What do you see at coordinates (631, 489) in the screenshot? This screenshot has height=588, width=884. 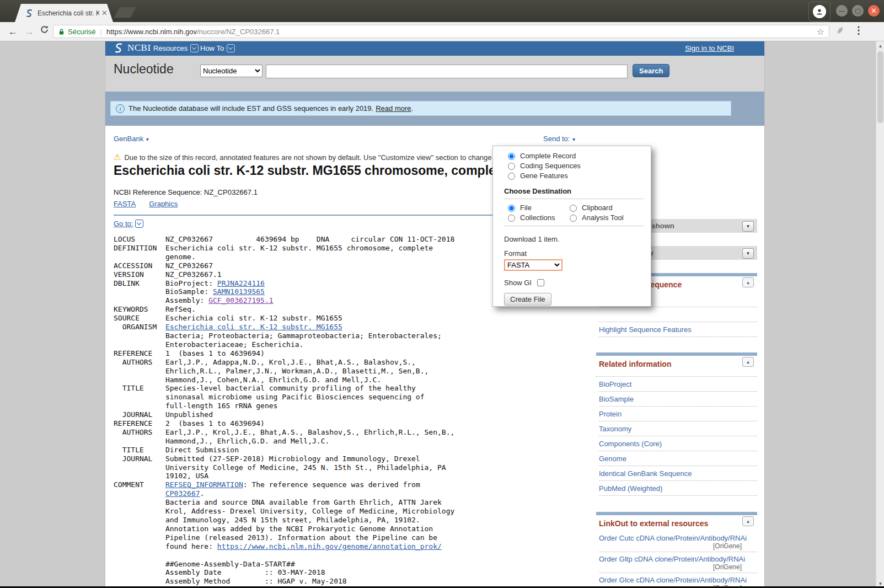 I see `related-link: PubMed (Weighted)` at bounding box center [631, 489].